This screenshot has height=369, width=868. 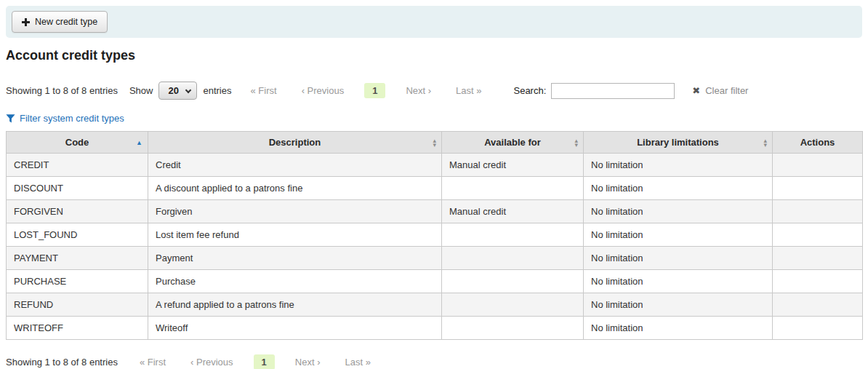 What do you see at coordinates (217, 90) in the screenshot?
I see `entries-label: entries` at bounding box center [217, 90].